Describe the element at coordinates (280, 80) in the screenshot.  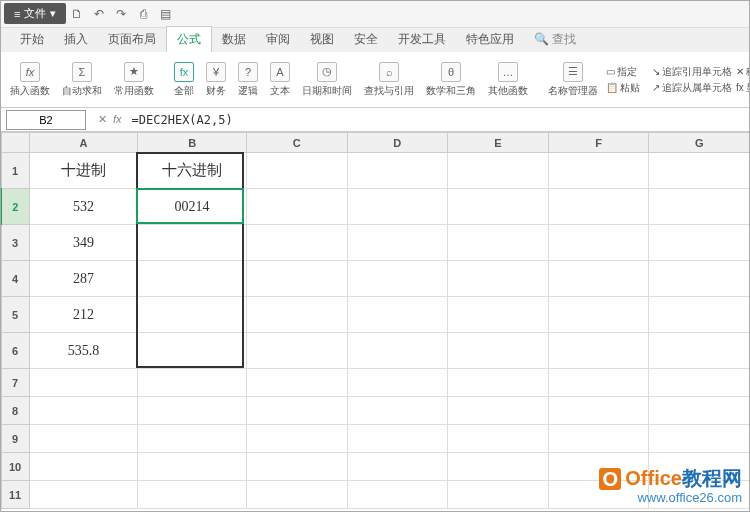
I see `text-fn-button: A文本` at that location.